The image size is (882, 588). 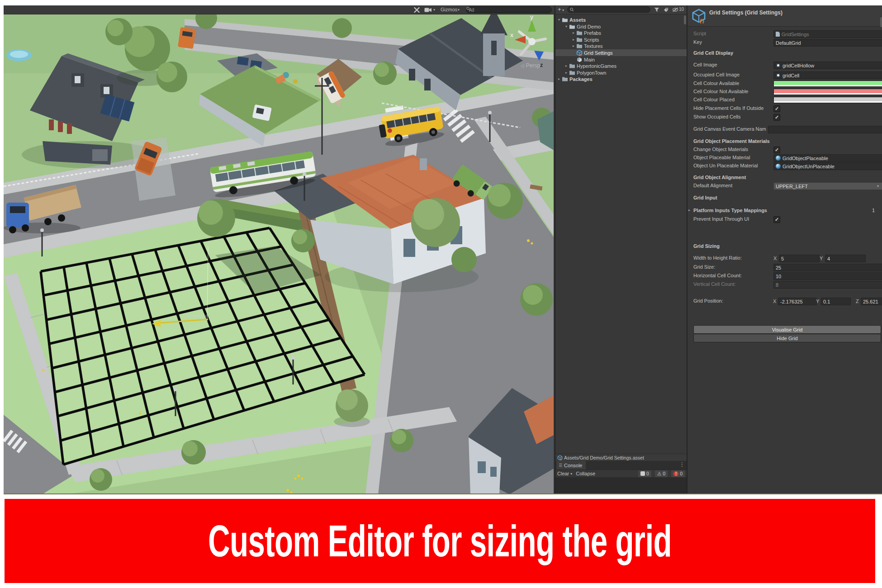 What do you see at coordinates (661, 474) in the screenshot?
I see `warning-count-toggle: ⚠ 0` at bounding box center [661, 474].